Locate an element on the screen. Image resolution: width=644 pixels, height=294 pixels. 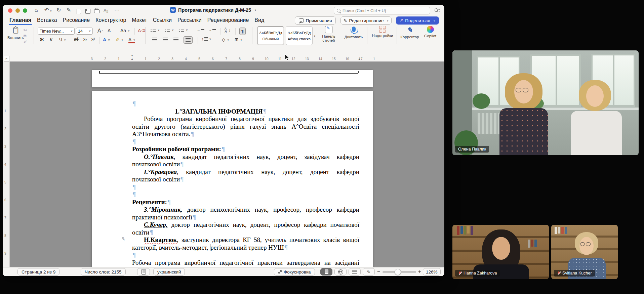
home-icon: ⌂ is located at coordinates (36, 10).